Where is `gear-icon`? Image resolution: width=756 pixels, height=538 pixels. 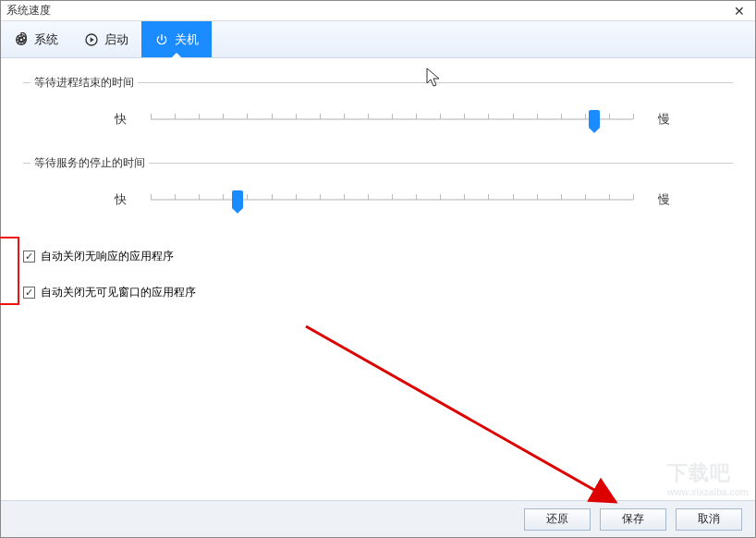 gear-icon is located at coordinates (21, 40).